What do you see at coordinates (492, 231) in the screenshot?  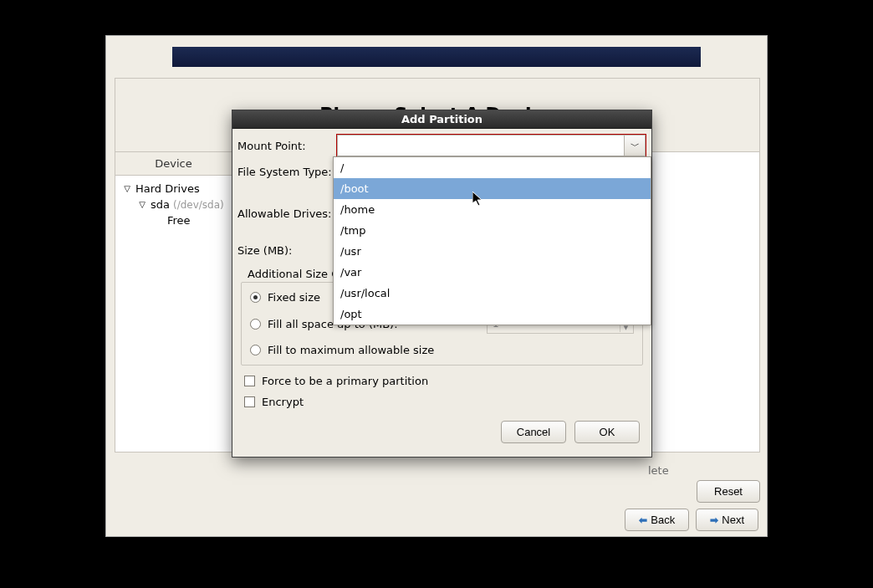 I see `mount-point-option: /tmp` at bounding box center [492, 231].